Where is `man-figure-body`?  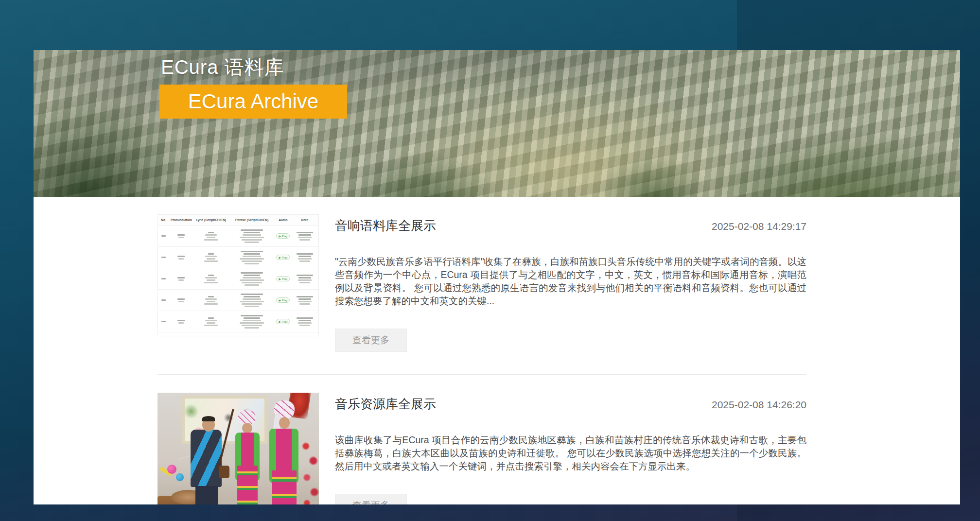 man-figure-body is located at coordinates (206, 458).